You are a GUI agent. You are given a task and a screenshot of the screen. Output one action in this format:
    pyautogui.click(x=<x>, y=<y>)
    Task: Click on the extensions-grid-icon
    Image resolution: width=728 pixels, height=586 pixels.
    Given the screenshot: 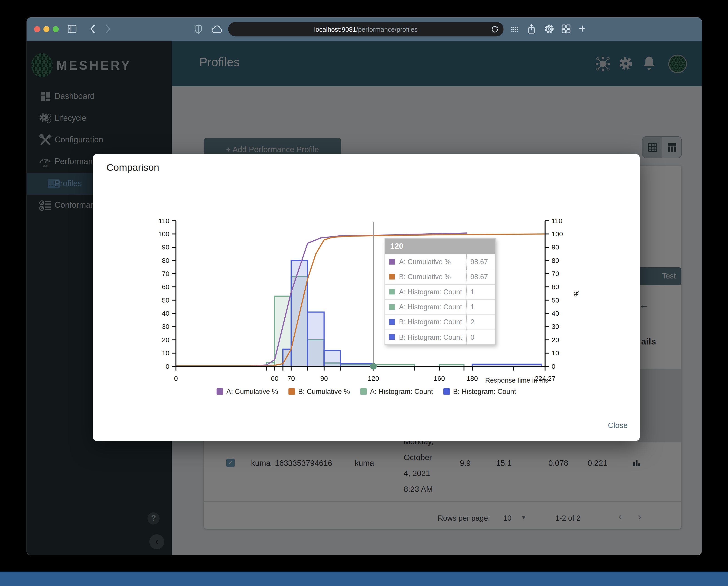 What is the action you would take?
    pyautogui.click(x=515, y=29)
    